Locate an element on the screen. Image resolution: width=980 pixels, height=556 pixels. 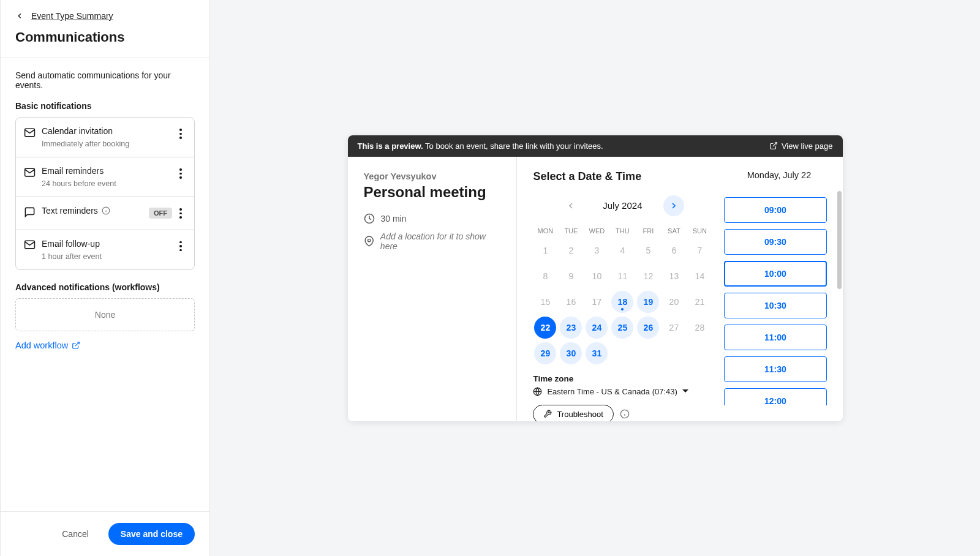
location-icon is located at coordinates (369, 241).